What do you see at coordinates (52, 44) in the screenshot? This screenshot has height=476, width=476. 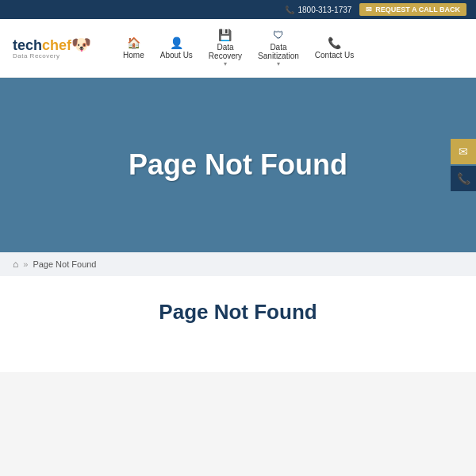 I see `logo-brand: techchef🐶` at bounding box center [52, 44].